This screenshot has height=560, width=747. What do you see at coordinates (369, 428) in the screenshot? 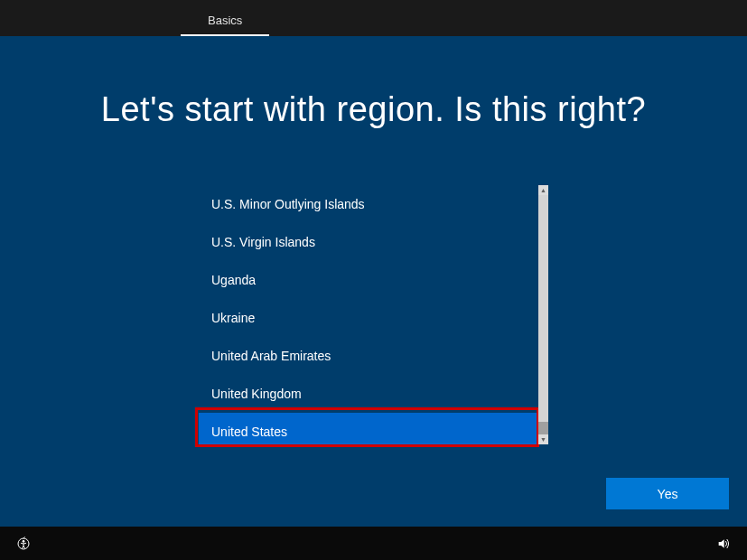
I see `region-item-selected: United States` at bounding box center [369, 428].